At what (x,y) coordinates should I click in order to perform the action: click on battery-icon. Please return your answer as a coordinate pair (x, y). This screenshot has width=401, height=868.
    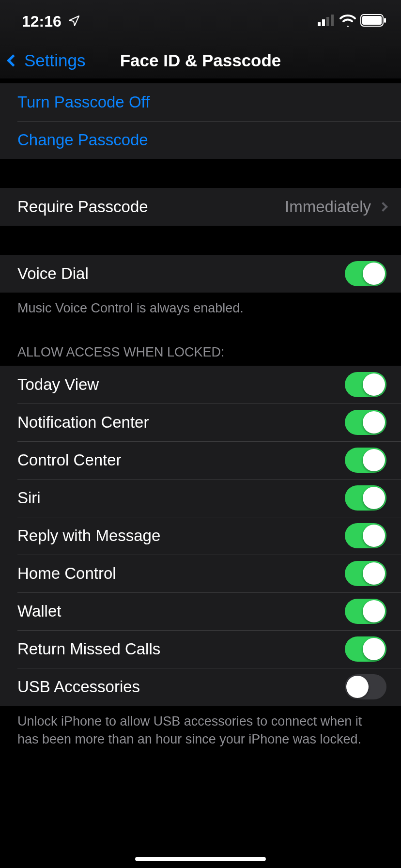
    Looking at the image, I should click on (374, 21).